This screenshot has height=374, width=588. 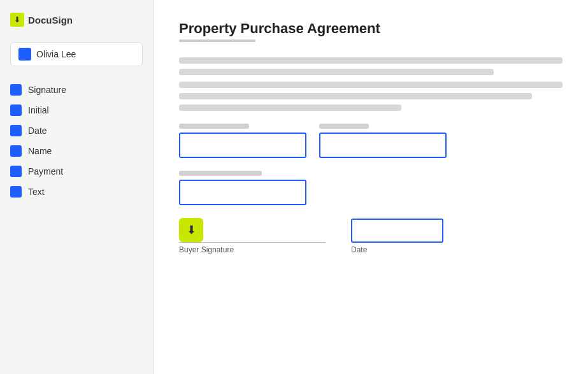 What do you see at coordinates (398, 236) in the screenshot?
I see `date-group: Date` at bounding box center [398, 236].